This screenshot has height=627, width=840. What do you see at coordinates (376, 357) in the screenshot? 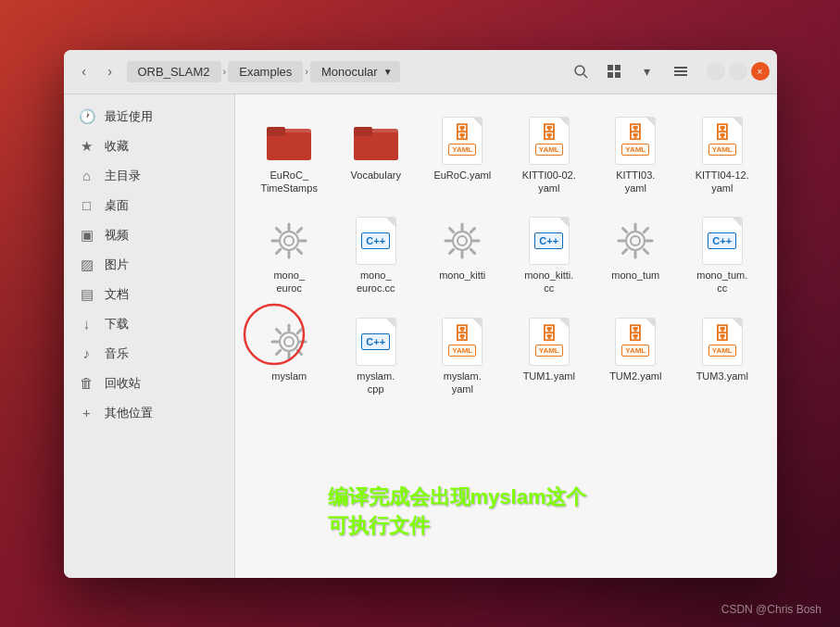
I see `file-item-myslam-cpp: C++ myslam.cpp` at bounding box center [376, 357].